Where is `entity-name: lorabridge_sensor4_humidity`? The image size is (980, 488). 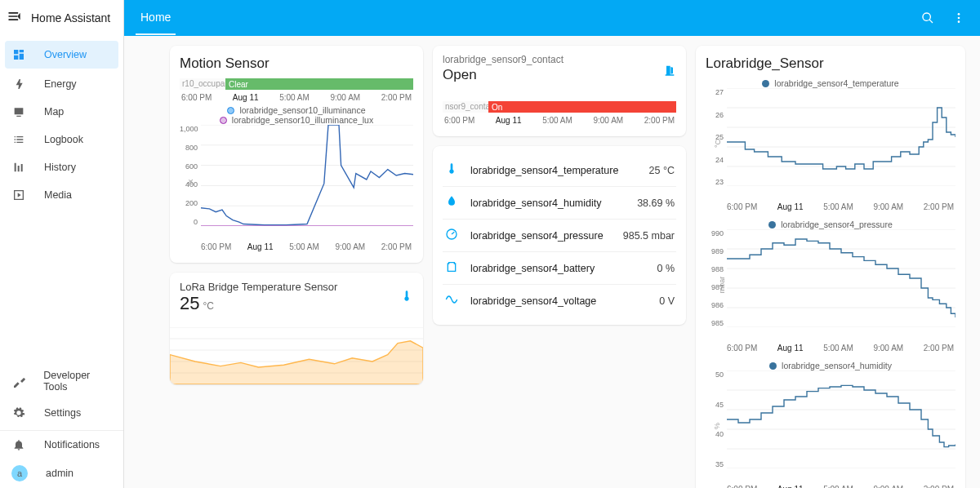
entity-name: lorabridge_sensor4_humidity is located at coordinates (548, 203).